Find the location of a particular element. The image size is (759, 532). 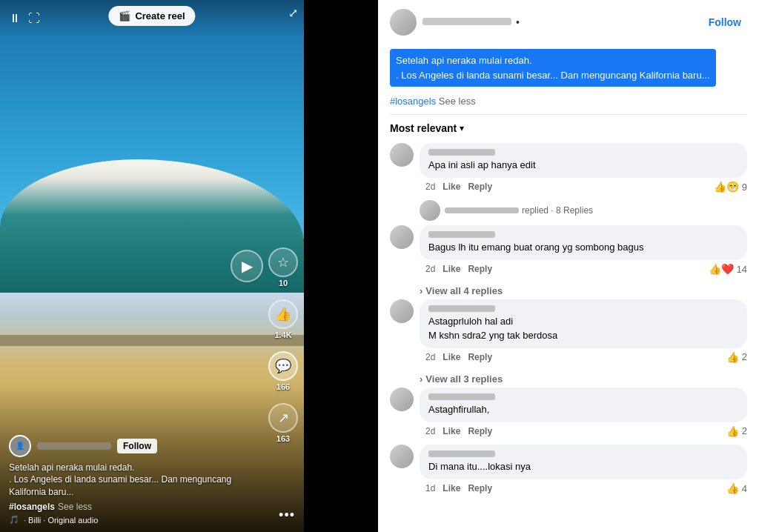

share-button: ↗ 163 is located at coordinates (283, 423).